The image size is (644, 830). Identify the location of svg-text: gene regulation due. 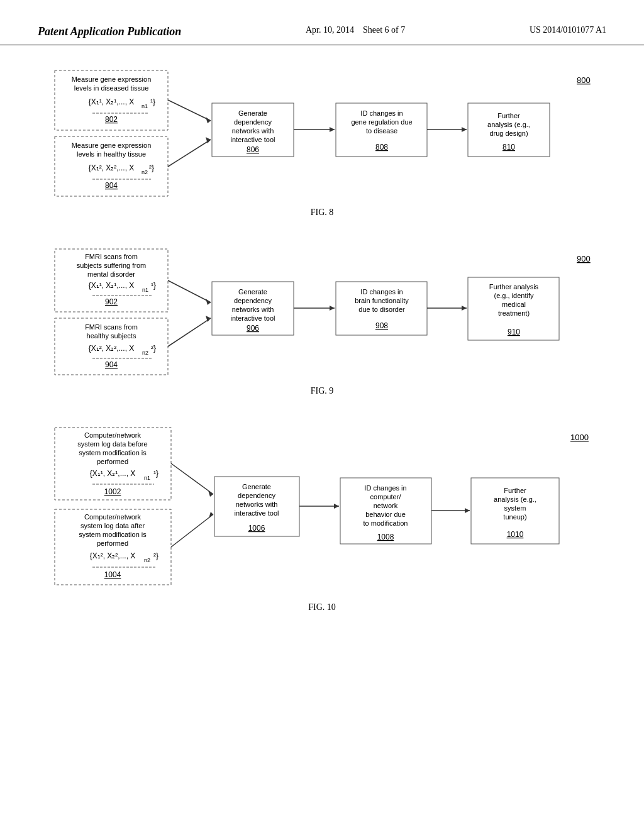
(381, 122).